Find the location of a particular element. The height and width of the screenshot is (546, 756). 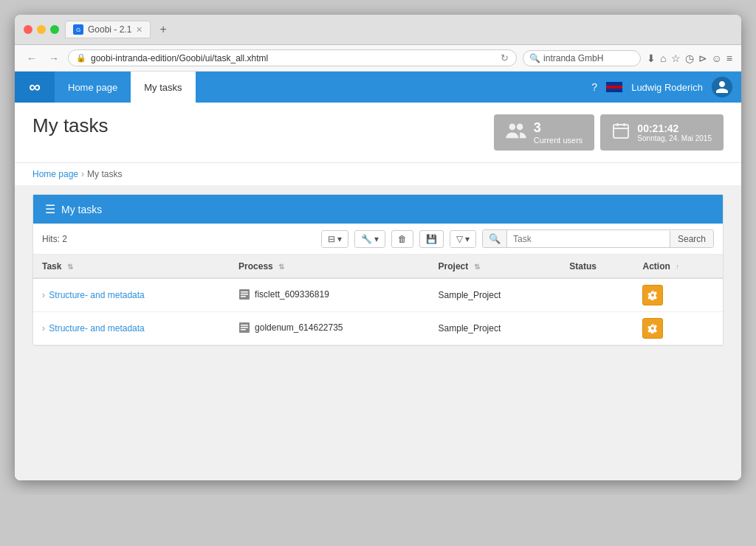

traffic-lights is located at coordinates (41, 30).